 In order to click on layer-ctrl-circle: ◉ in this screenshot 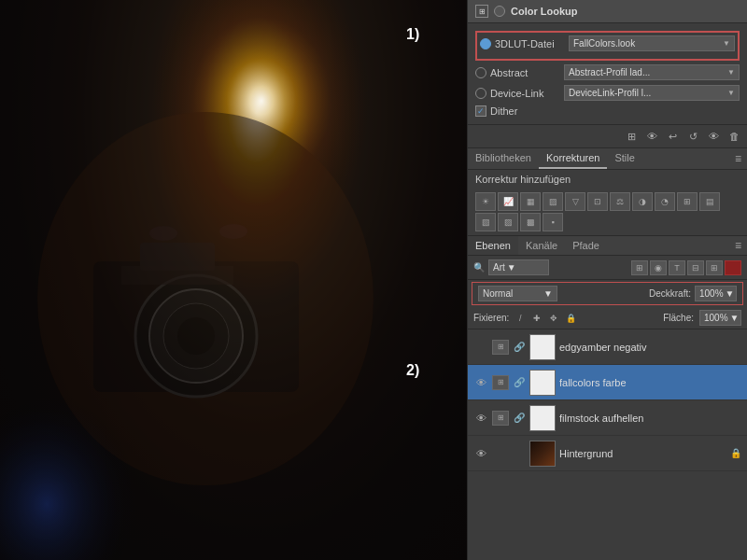, I will do `click(658, 268)`.